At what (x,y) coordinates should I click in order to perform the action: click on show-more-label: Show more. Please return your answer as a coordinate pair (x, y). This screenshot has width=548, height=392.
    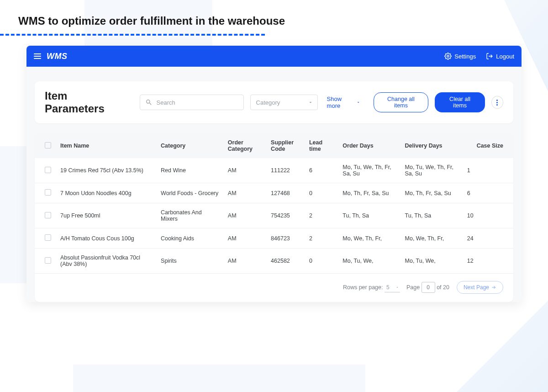
    Looking at the image, I should click on (341, 102).